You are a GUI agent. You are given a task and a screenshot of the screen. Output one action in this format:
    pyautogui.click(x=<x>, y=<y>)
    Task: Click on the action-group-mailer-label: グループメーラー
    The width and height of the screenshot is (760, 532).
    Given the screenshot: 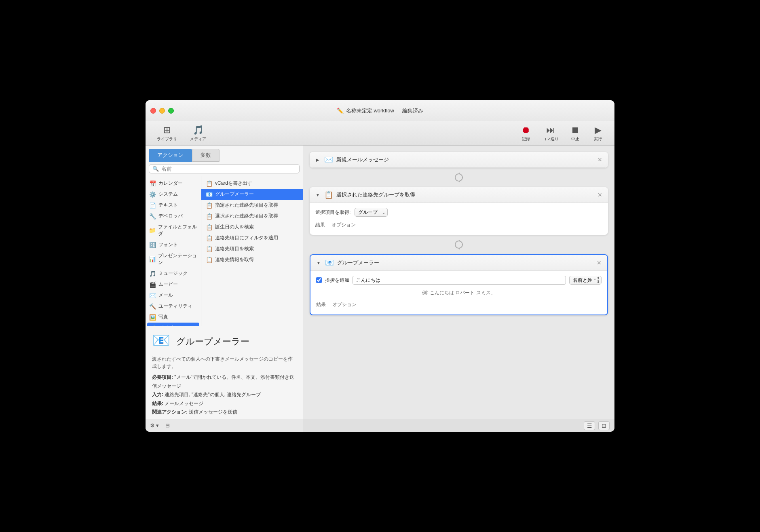 What is the action you would take?
    pyautogui.click(x=234, y=194)
    